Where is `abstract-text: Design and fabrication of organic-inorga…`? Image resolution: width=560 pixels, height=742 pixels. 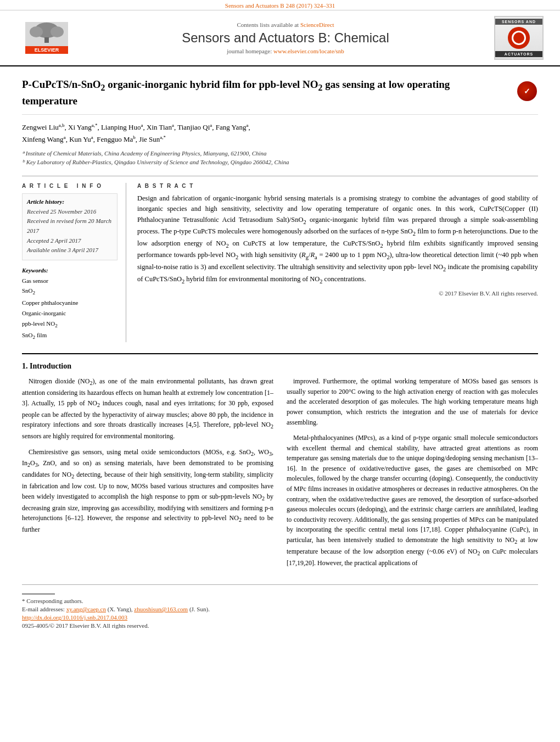 abstract-text: Design and fabrication of organic-inorga… is located at coordinates (338, 239).